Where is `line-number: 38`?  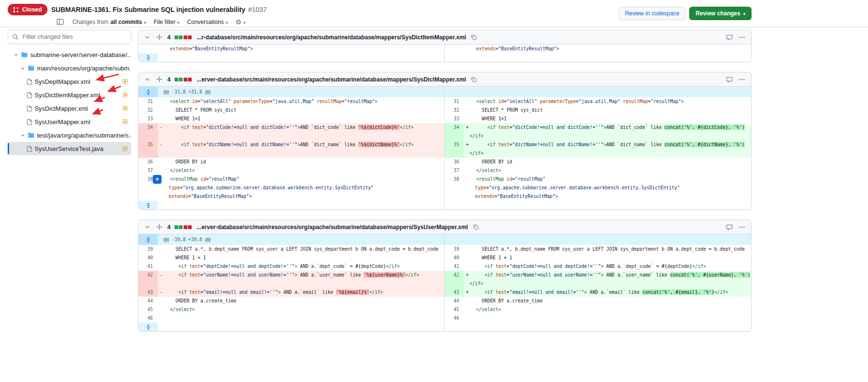 line-number: 38 is located at coordinates (454, 188).